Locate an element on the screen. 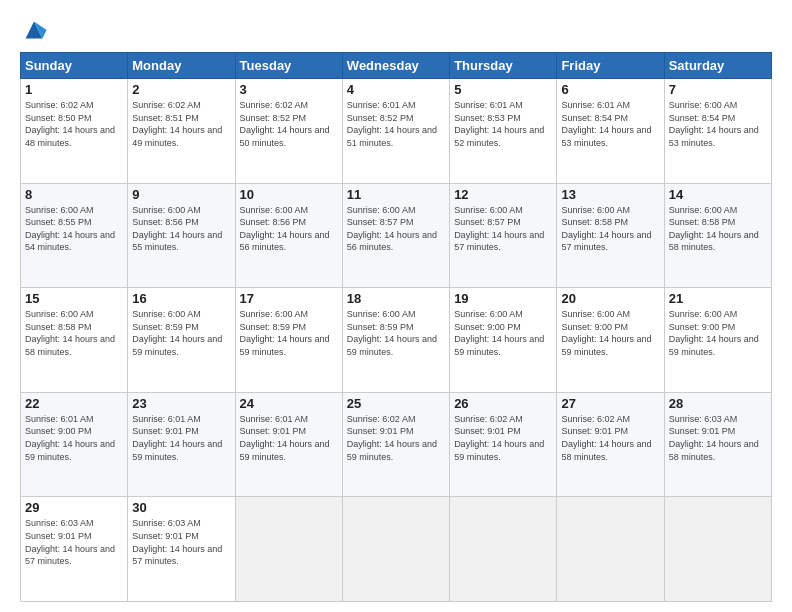  day-info: Sunrise: 6:01 AMSunset: 8:53 PMDaylight:… is located at coordinates (503, 124).